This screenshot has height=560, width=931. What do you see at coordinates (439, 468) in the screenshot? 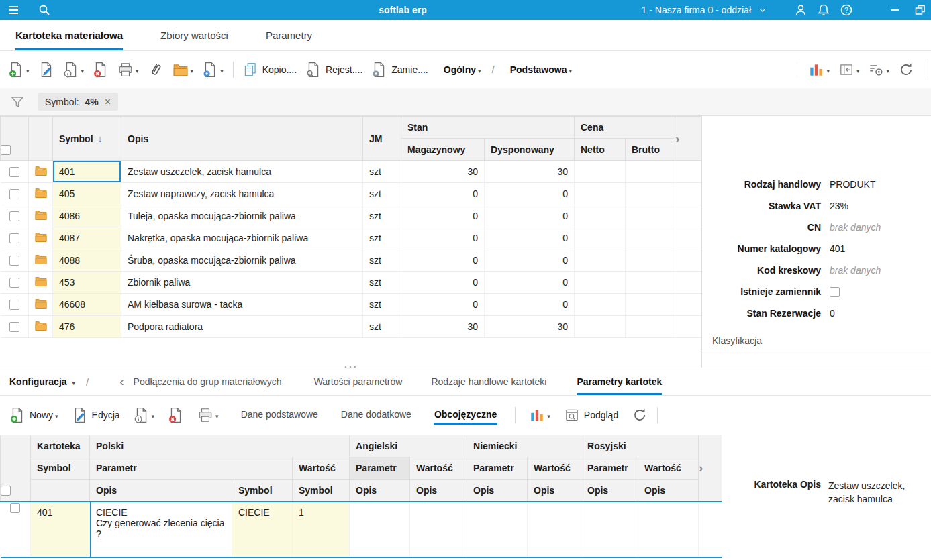
I see `column-header-wartosc-en: Wartość` at bounding box center [439, 468].